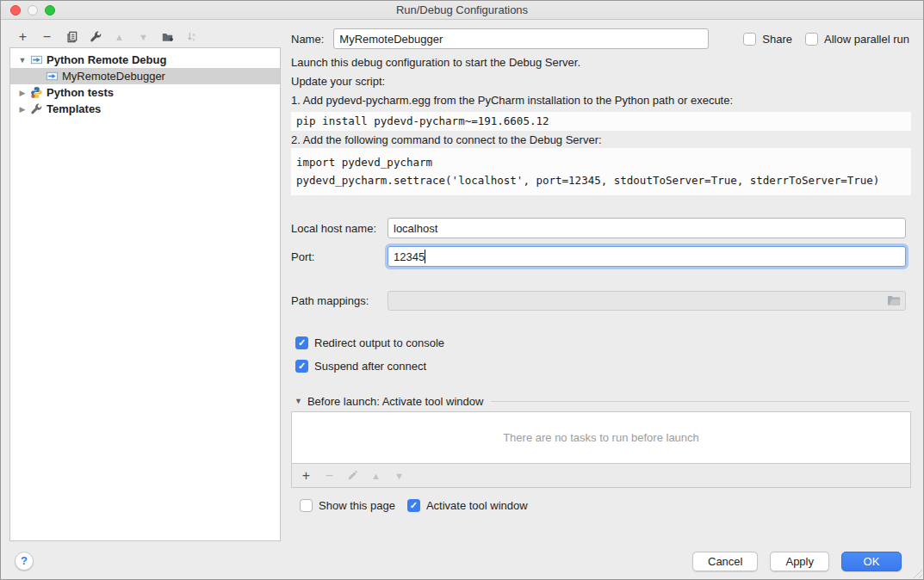  Describe the element at coordinates (339, 256) in the screenshot. I see `port-label: Port:` at that location.